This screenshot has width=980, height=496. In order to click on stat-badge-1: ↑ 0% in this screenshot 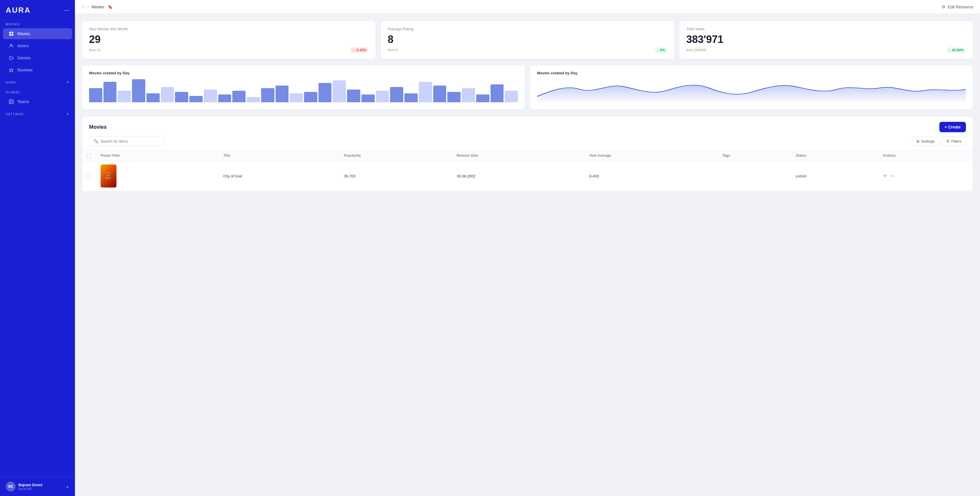, I will do `click(661, 50)`.